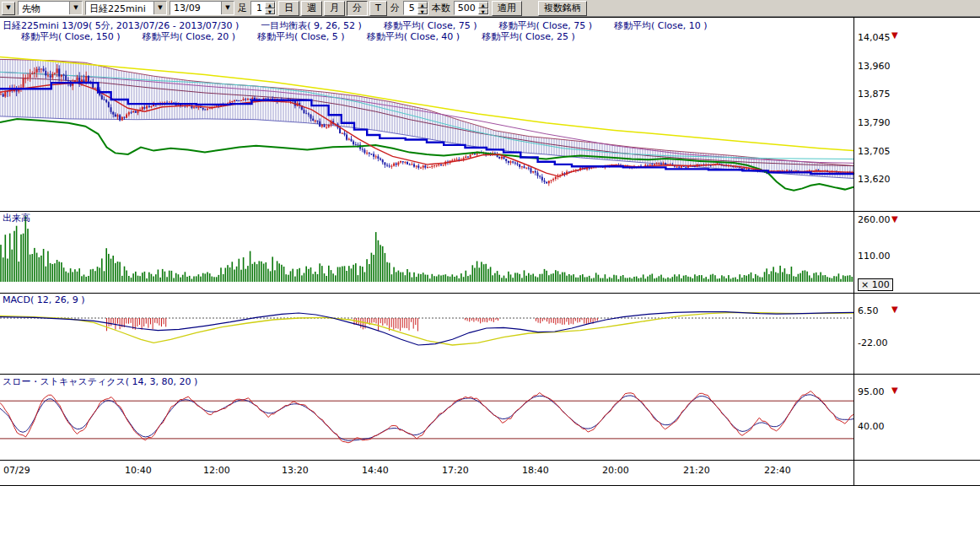 The image size is (980, 545). Describe the element at coordinates (490, 8) in the screenshot. I see `toolbar: ▼ 先物 ▼ 日経225mini ▼ 13/09 ▼ 足 1 ▲▼ 日週月分T …` at that location.